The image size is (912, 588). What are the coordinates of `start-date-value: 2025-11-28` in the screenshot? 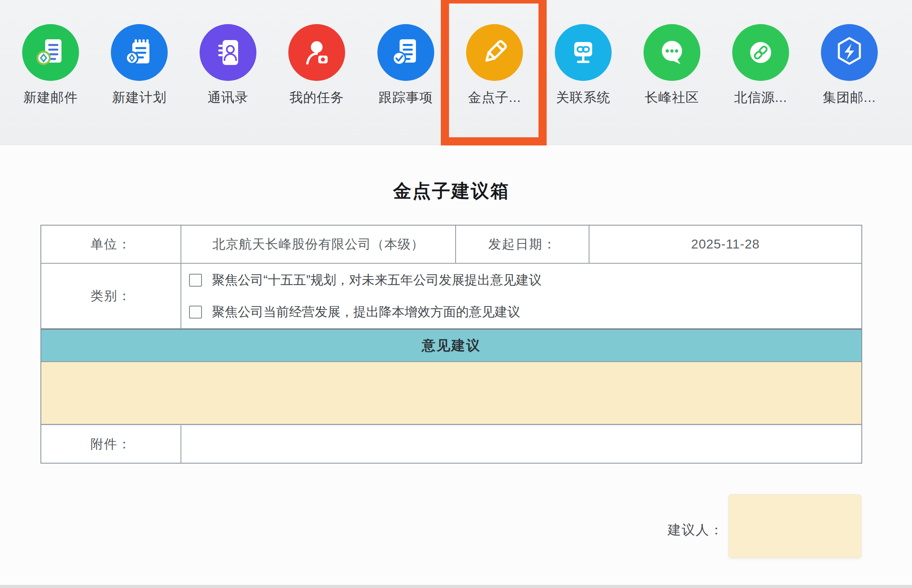 It's located at (725, 245).